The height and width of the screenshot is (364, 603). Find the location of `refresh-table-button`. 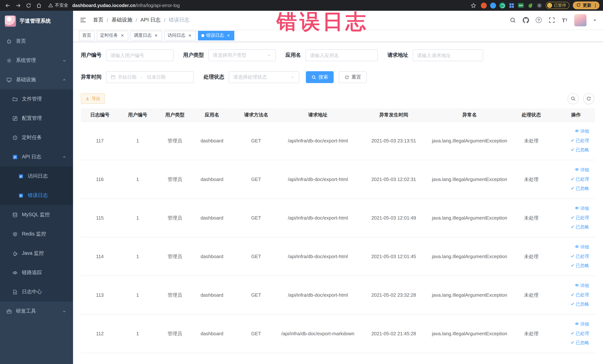

refresh-table-button is located at coordinates (589, 99).